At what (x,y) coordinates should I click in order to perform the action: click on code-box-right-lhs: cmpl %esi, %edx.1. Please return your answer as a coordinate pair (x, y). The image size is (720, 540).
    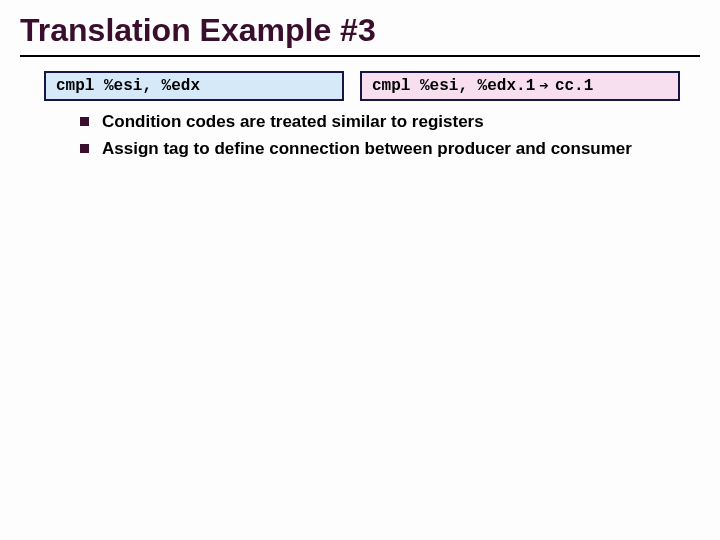
    Looking at the image, I should click on (454, 86).